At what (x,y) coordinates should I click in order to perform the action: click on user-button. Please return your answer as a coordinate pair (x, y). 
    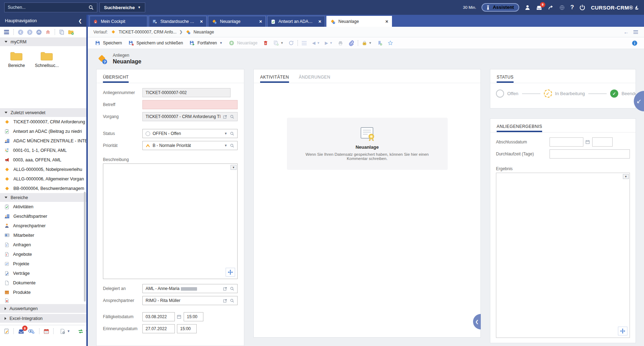
    Looking at the image, I should click on (527, 8).